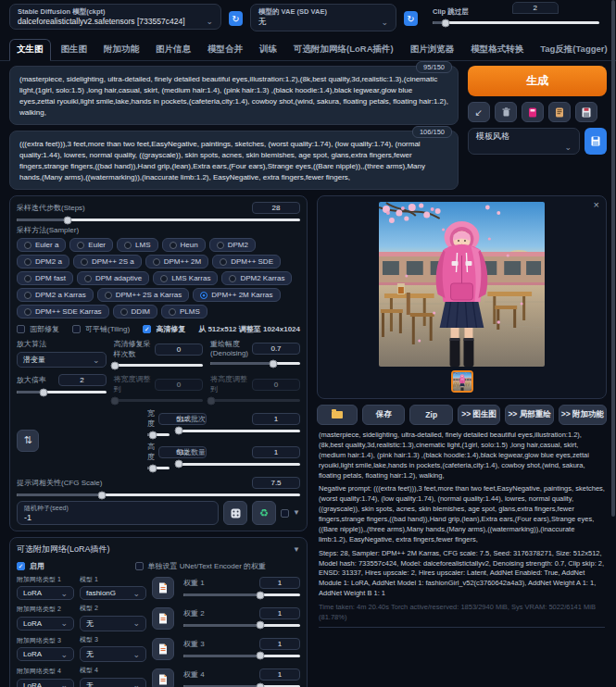 The height and width of the screenshot is (687, 616). What do you see at coordinates (63, 550) in the screenshot?
I see `lora-header: 可选附加网络(LoRA插件)` at bounding box center [63, 550].